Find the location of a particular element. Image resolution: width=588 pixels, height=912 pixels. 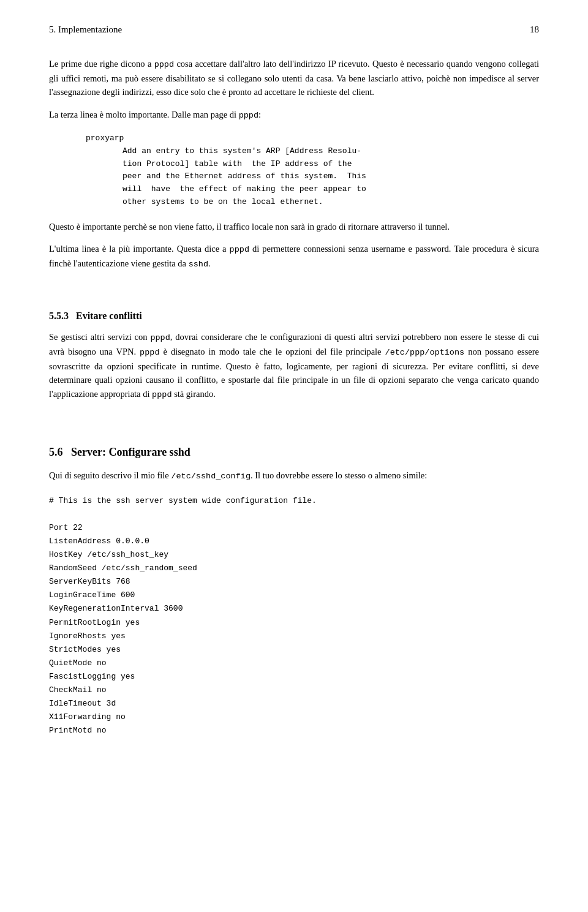

proxyarp-section: proxyarp Add an entry to this system's A… is located at coordinates (294, 171).